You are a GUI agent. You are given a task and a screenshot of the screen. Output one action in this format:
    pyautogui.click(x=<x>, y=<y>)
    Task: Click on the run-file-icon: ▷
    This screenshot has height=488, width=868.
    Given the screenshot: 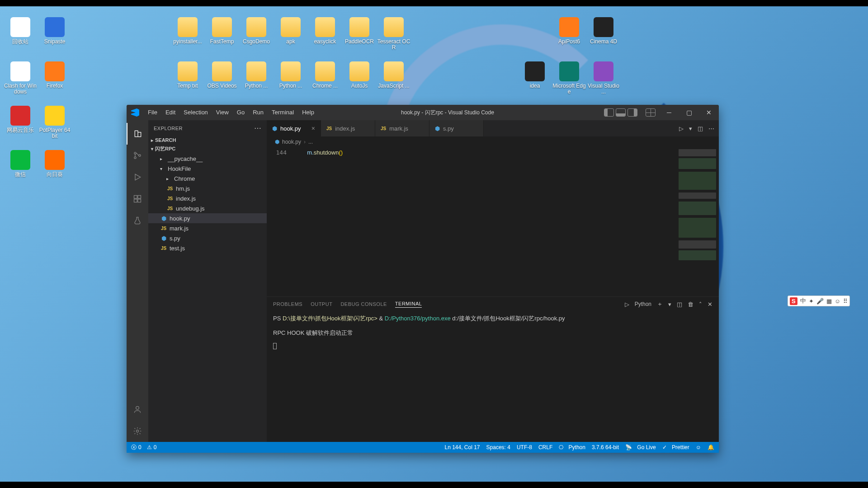 What is the action you would take?
    pyautogui.click(x=681, y=128)
    